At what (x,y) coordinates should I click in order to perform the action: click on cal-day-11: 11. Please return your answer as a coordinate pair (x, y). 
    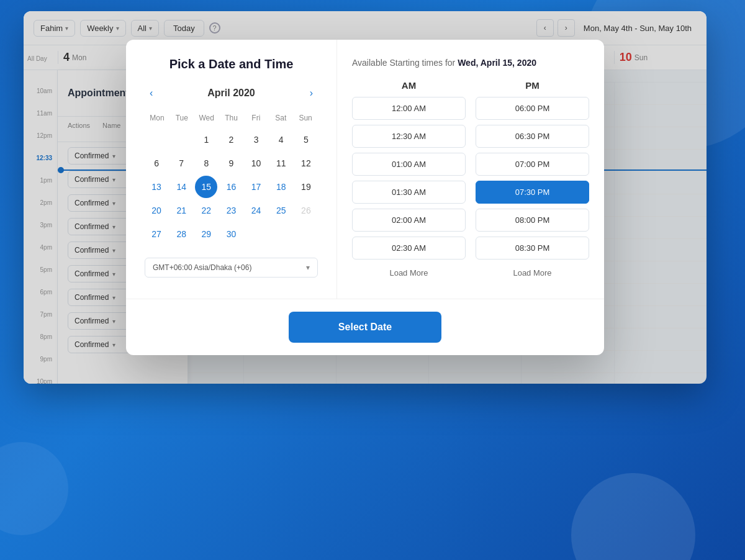
    Looking at the image, I should click on (281, 163).